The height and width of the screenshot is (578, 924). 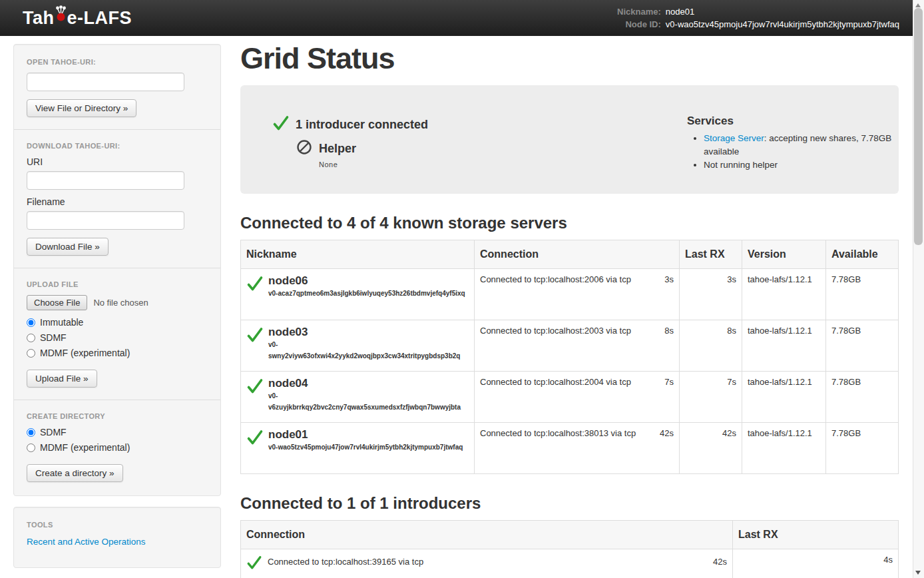 I want to click on introducers-table: Connection Last RX Connected to tcp:loca…, so click(x=570, y=549).